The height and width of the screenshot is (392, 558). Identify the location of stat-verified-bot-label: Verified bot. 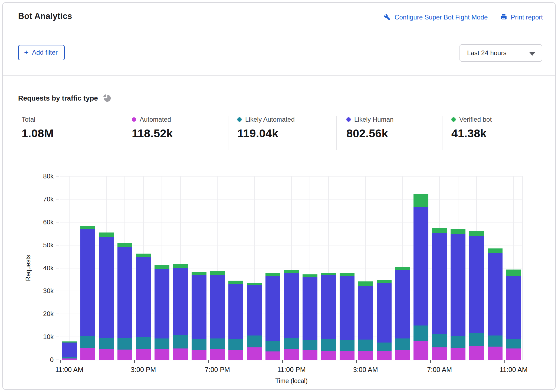
(475, 119).